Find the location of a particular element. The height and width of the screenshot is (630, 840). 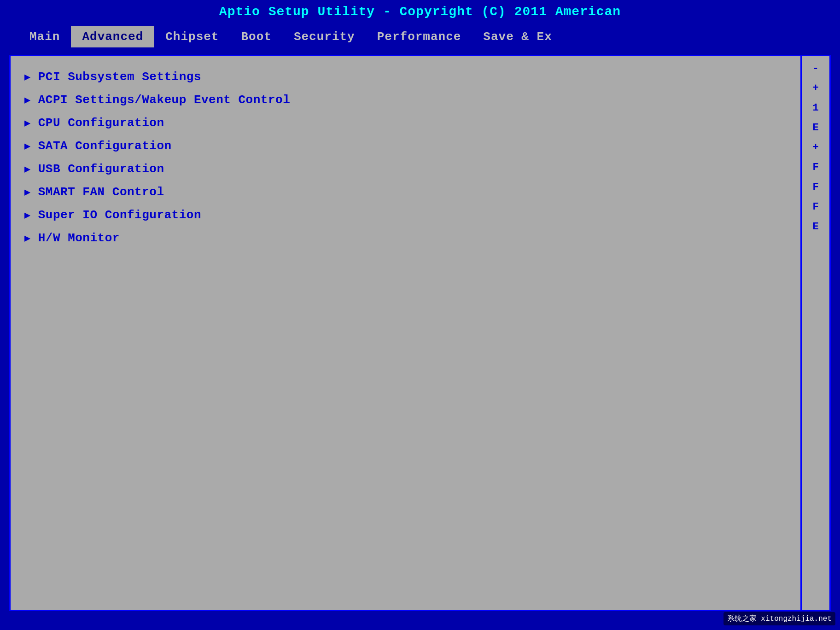

arrow-icon-0: ▶ is located at coordinates (28, 77).